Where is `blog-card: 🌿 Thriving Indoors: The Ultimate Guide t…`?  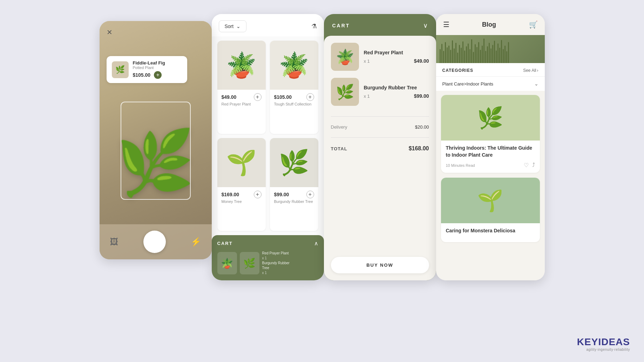 blog-card: 🌿 Thriving Indoors: The Ultimate Guide t… is located at coordinates (490, 134).